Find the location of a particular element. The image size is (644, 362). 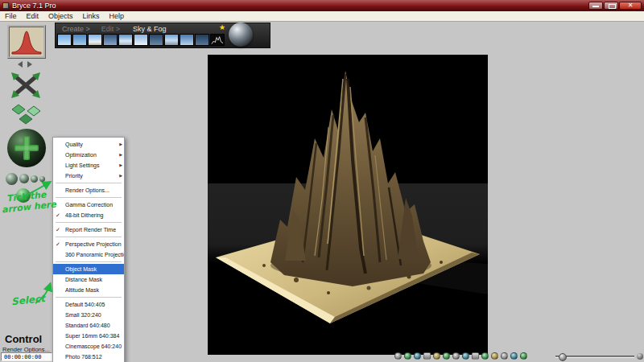

menu-item-object-mask: Object Mask is located at coordinates (89, 269).